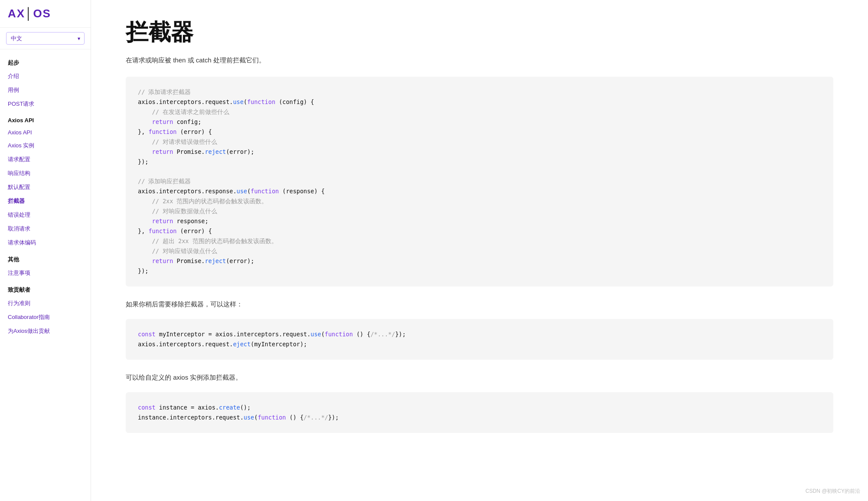 The height and width of the screenshot is (501, 868). Describe the element at coordinates (45, 38) in the screenshot. I see `language-select: 中文 English` at that location.